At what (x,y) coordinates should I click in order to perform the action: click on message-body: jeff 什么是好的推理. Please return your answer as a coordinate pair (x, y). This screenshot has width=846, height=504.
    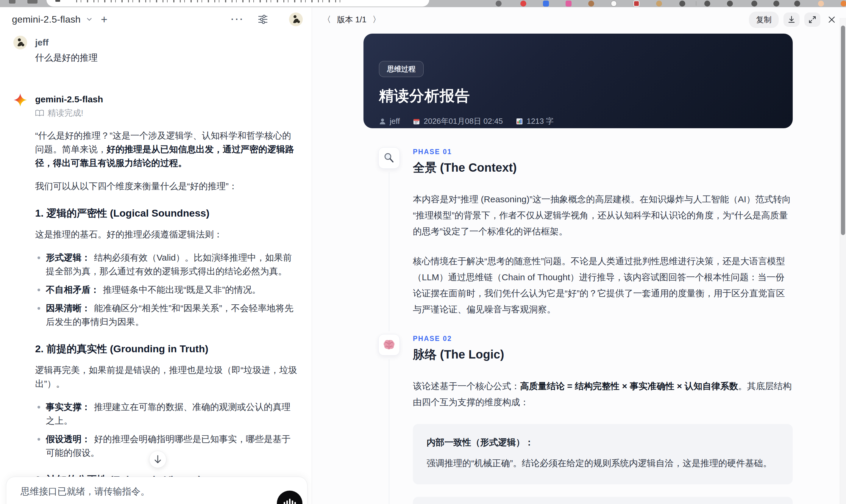
    Looking at the image, I should click on (167, 50).